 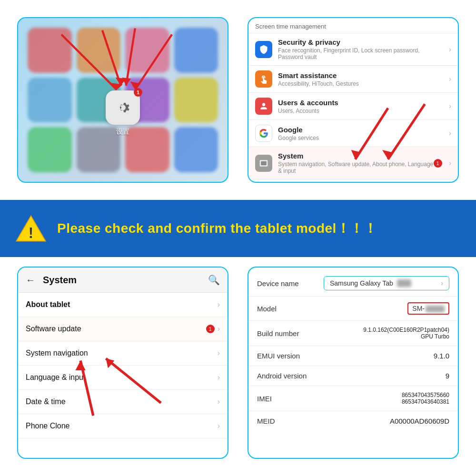 What do you see at coordinates (450, 106) in the screenshot?
I see `users-chevron: ›` at bounding box center [450, 106].